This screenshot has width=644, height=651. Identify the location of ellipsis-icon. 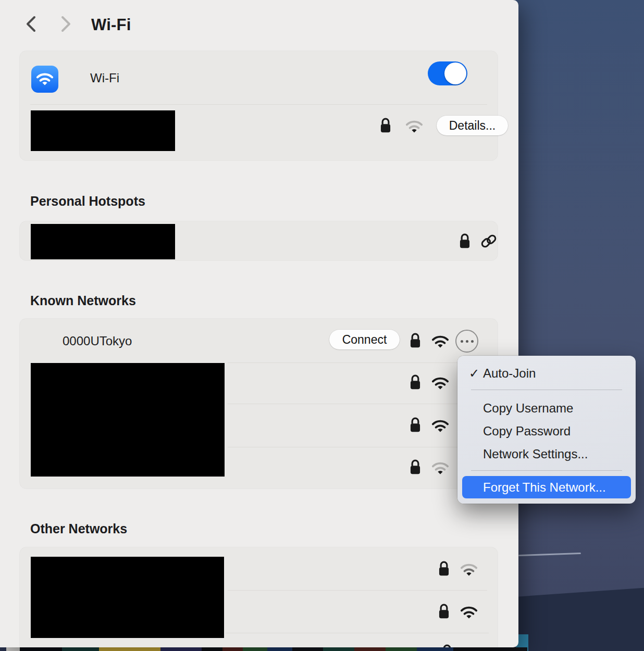
(462, 342).